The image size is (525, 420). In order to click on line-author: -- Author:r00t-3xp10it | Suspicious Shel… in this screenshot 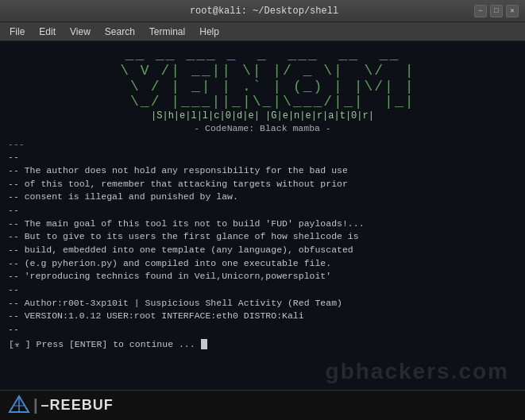, I will do `click(175, 303)`.